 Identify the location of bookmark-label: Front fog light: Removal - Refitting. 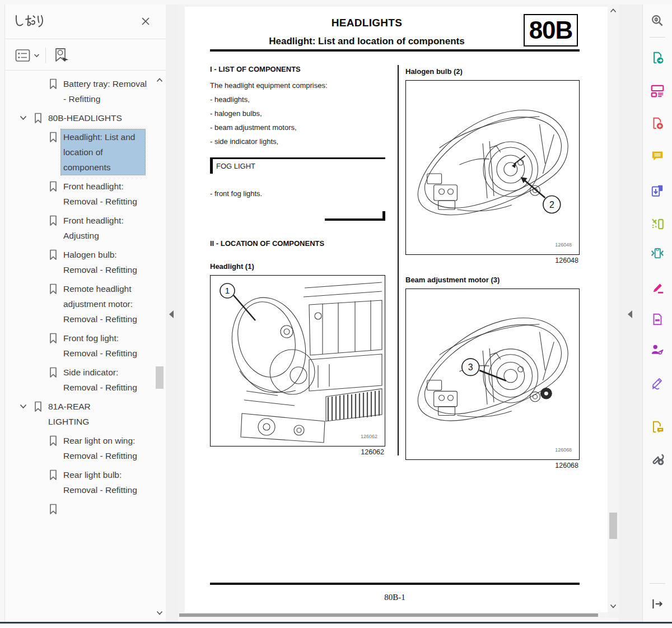
(105, 346).